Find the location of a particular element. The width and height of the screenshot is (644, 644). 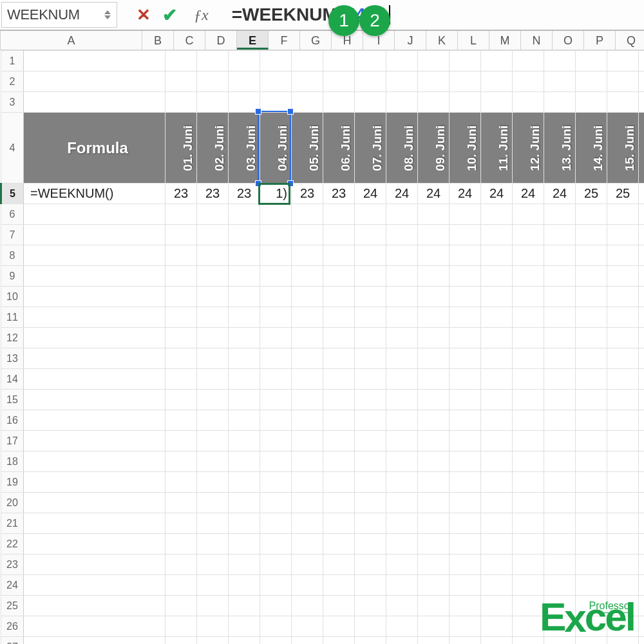

cell-H20 is located at coordinates (371, 503).